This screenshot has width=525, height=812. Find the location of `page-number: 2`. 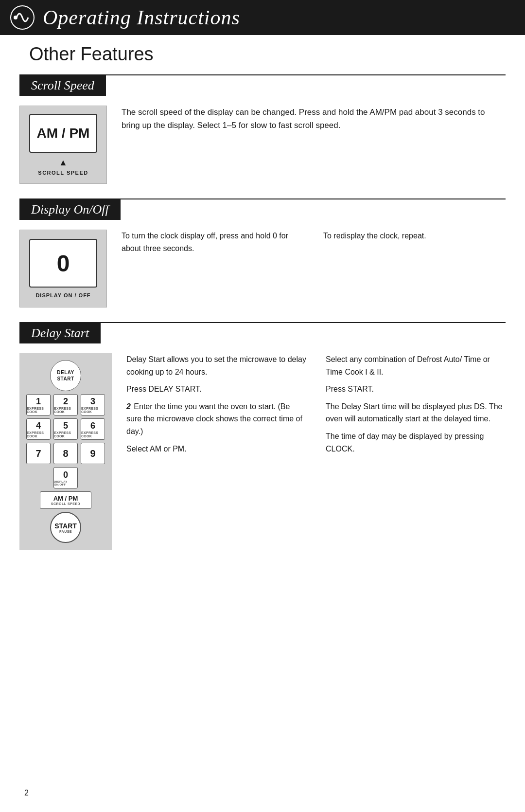

page-number: 2 is located at coordinates (26, 793).